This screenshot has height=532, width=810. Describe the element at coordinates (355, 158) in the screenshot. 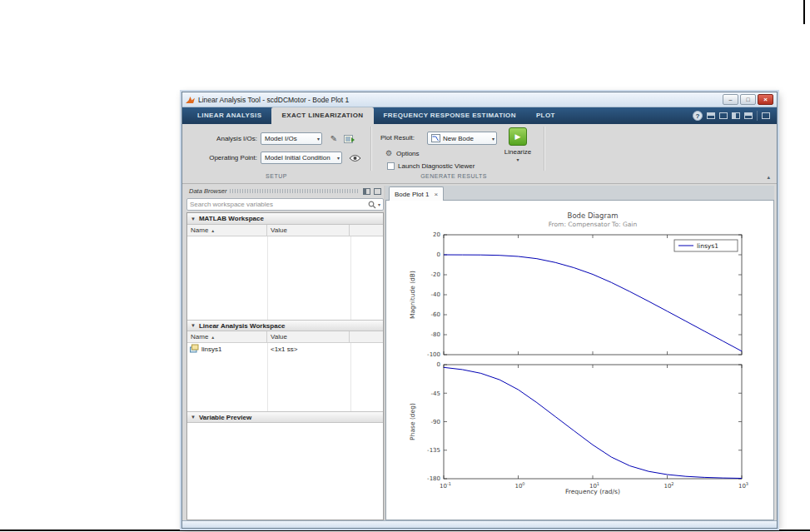

I see `eye-icon` at that location.